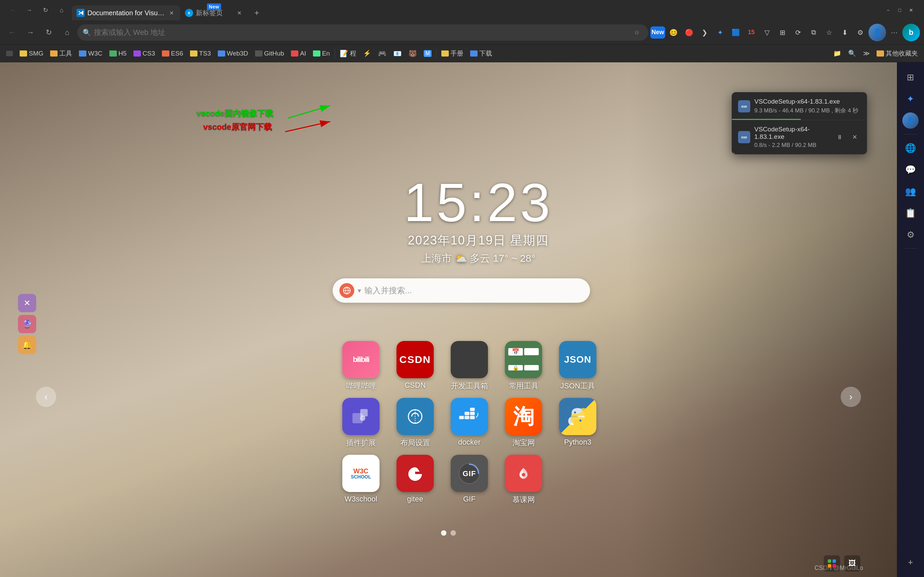 This screenshot has width=924, height=577. I want to click on addr-refresh-button: ↻, so click(49, 32).